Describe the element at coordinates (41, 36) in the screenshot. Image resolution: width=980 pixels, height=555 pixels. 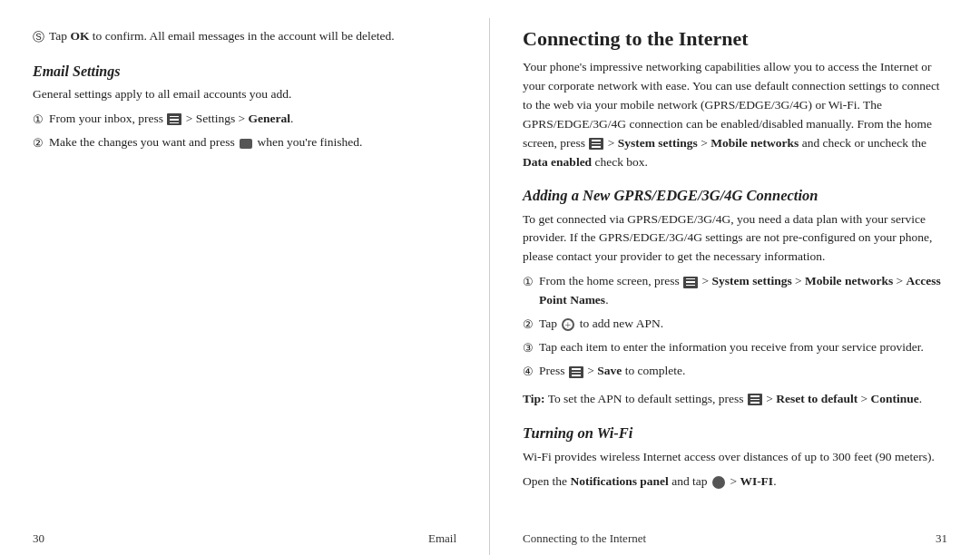
I see `circle-bullet-left: Ⓢ` at that location.